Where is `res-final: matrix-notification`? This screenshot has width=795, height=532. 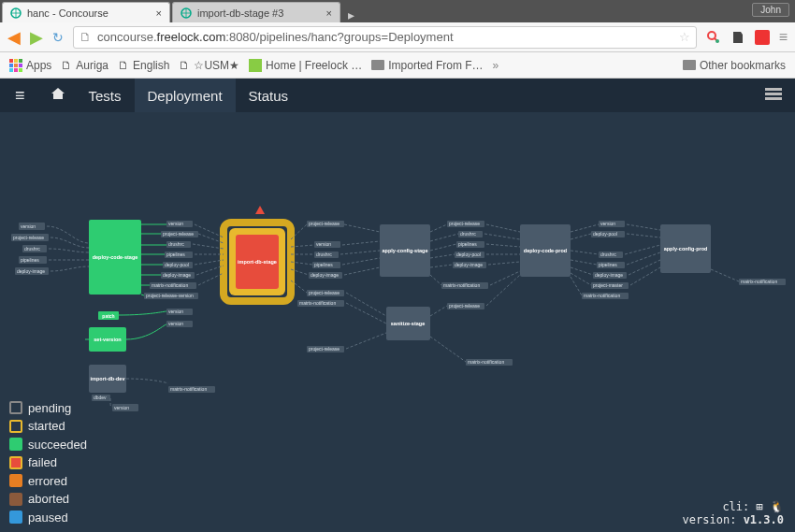
res-final: matrix-notification is located at coordinates (762, 282).